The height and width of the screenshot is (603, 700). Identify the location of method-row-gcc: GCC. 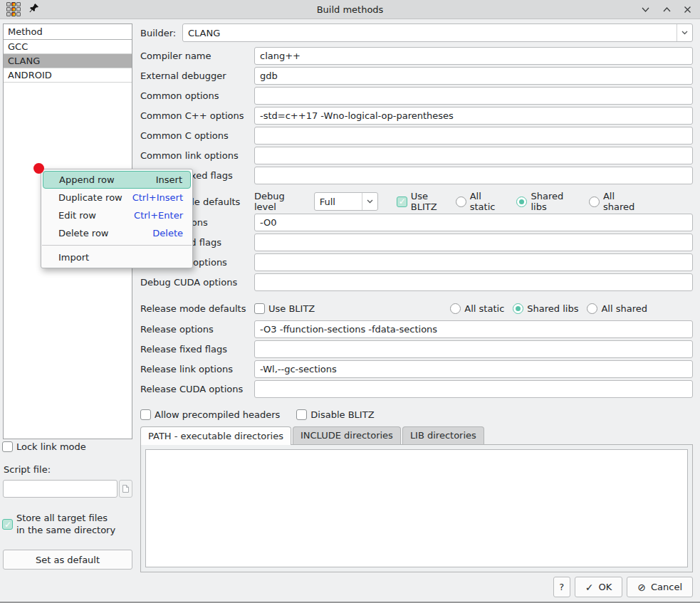
(68, 47).